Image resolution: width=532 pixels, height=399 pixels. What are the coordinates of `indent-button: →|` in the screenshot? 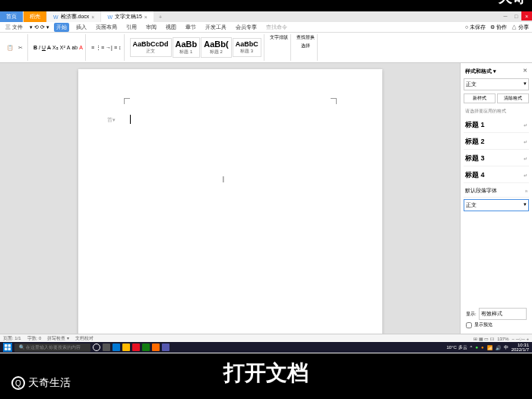 It's located at (109, 47).